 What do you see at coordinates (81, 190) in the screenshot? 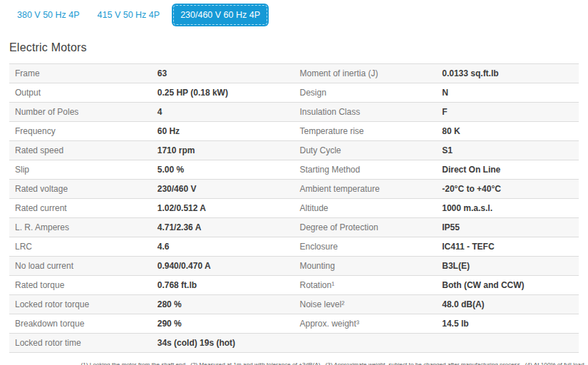
I see `spec-label: Rated voltage` at bounding box center [81, 190].